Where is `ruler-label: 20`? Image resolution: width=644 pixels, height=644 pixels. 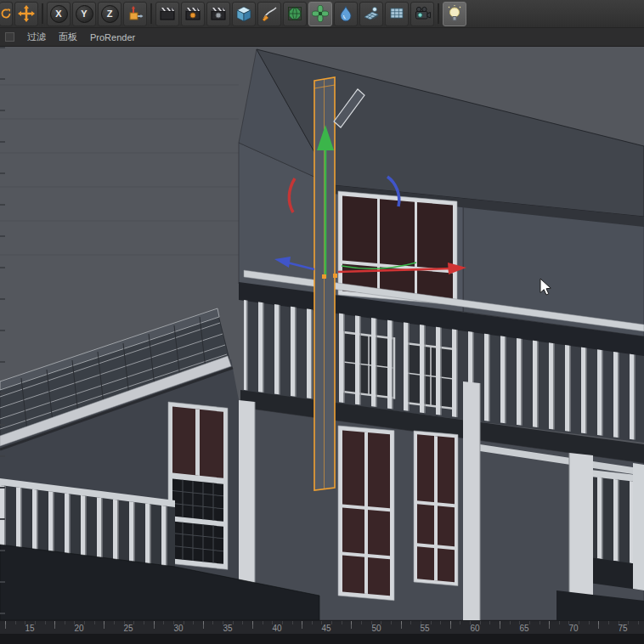
ruler-label: 20 is located at coordinates (78, 629).